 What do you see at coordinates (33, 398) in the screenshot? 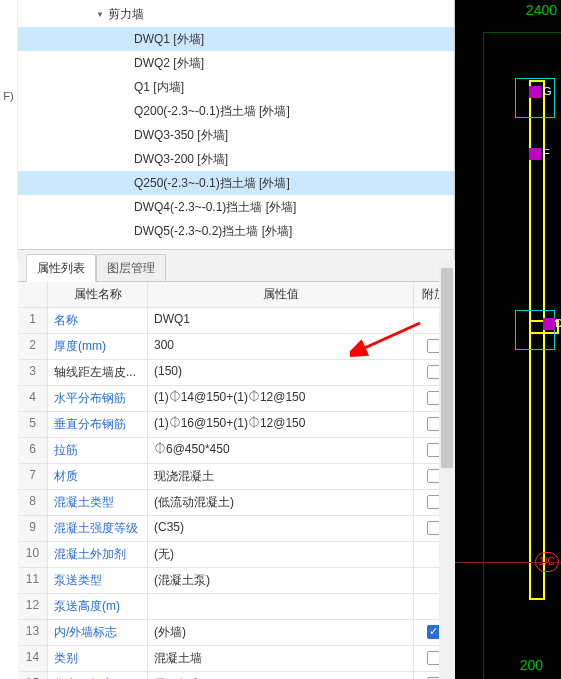
I see `row-index: 4` at bounding box center [33, 398].